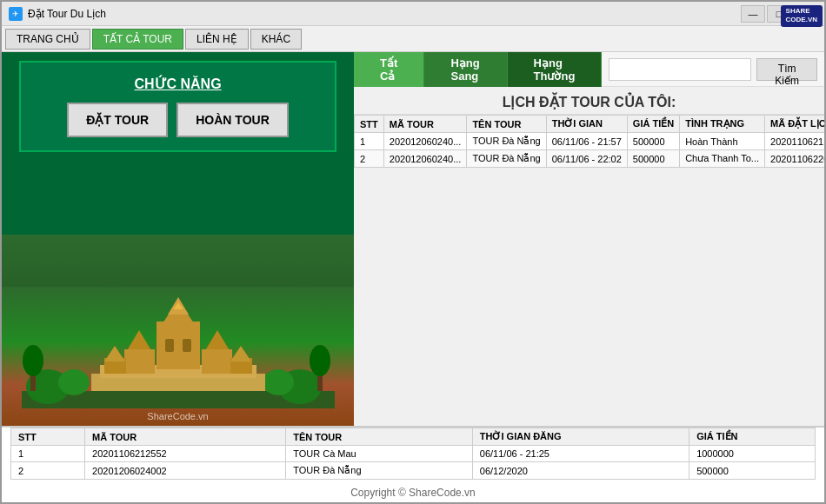 The height and width of the screenshot is (504, 826). Describe the element at coordinates (590, 150) in the screenshot. I see `top-table-body: 1 202012060240... TOUR Đà Nẵng 06/11/06 …` at that location.